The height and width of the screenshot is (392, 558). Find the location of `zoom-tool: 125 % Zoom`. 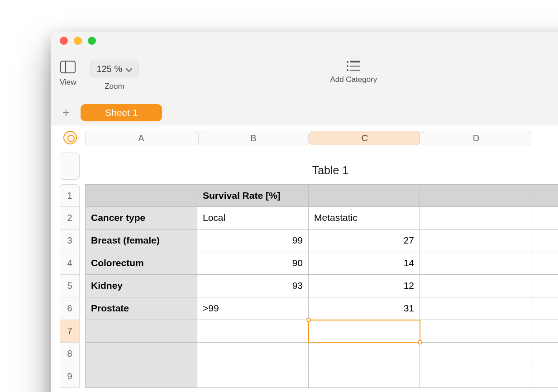

zoom-tool: 125 % Zoom is located at coordinates (115, 76).